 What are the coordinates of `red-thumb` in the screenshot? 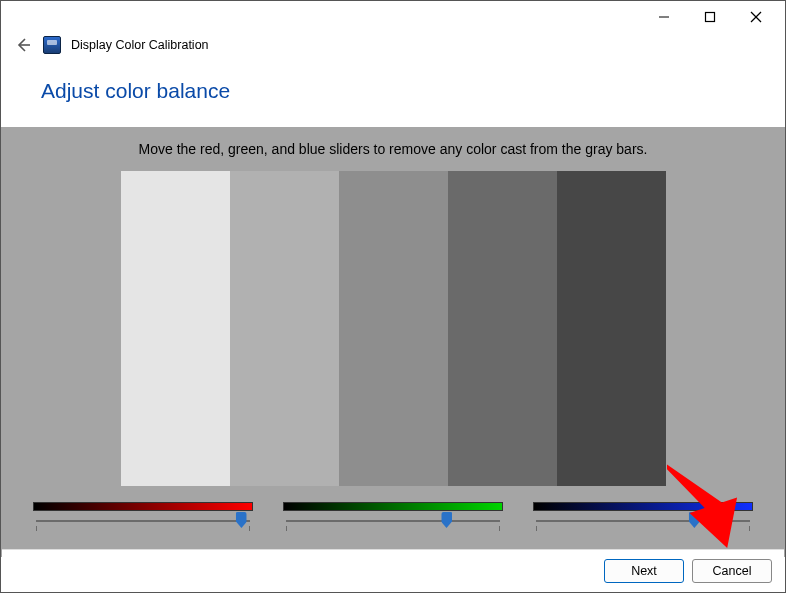 It's located at (242, 520).